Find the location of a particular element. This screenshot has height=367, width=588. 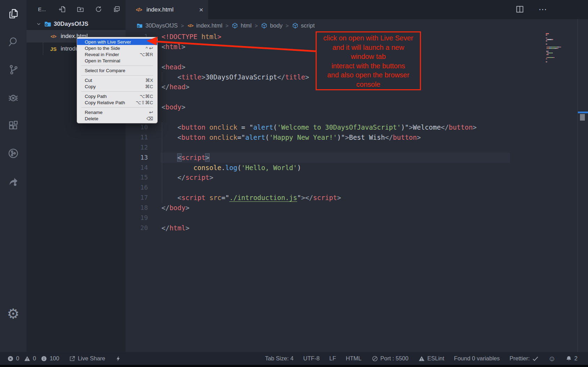

new-file-icon is located at coordinates (62, 9).